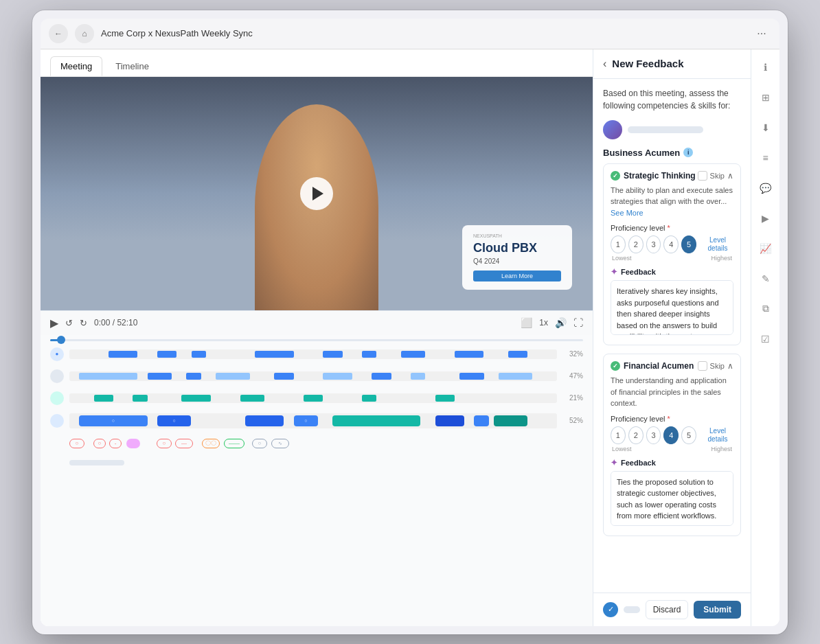 The width and height of the screenshot is (820, 644). Describe the element at coordinates (614, 272) in the screenshot. I see `ai-icon-1: ✦` at that location.